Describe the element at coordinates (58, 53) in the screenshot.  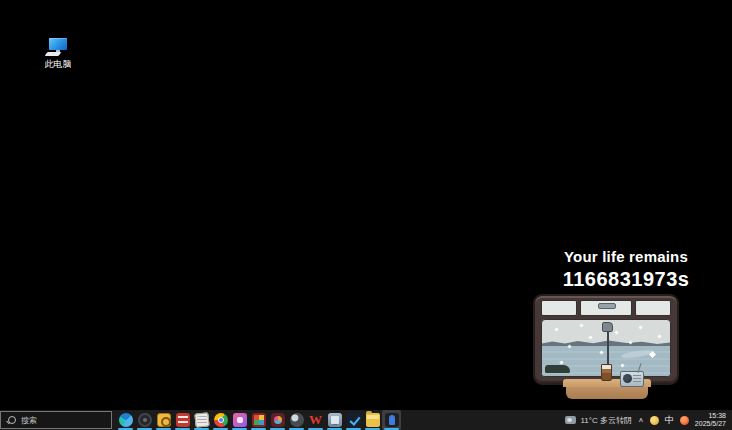
I see `this-pc-desktop-icon: 此电脑` at that location.